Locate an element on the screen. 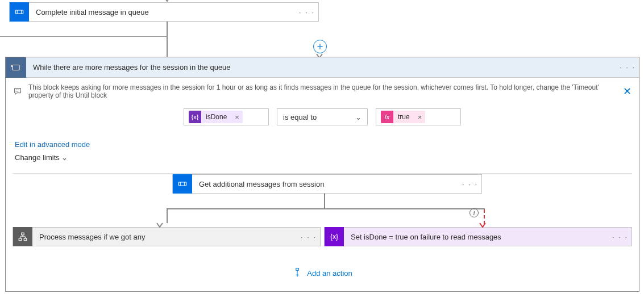 This screenshot has height=294, width=644. info-message-row: This block keeps asking for more message… is located at coordinates (322, 91).